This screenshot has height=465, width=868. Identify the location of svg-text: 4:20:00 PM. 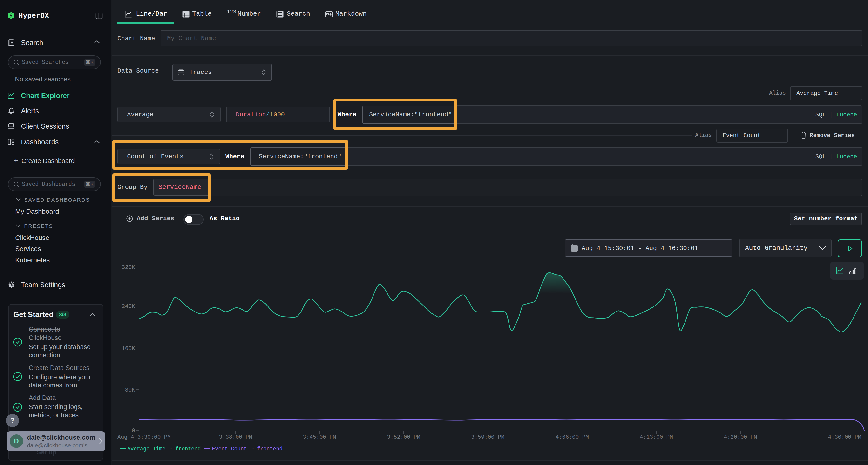
(741, 437).